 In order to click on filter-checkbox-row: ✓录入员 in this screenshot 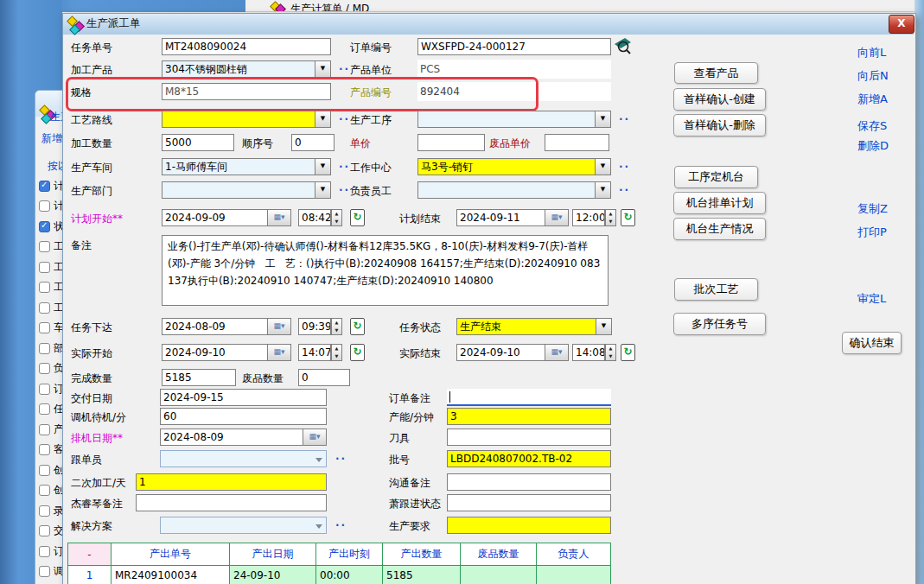, I will do `click(52, 511)`.